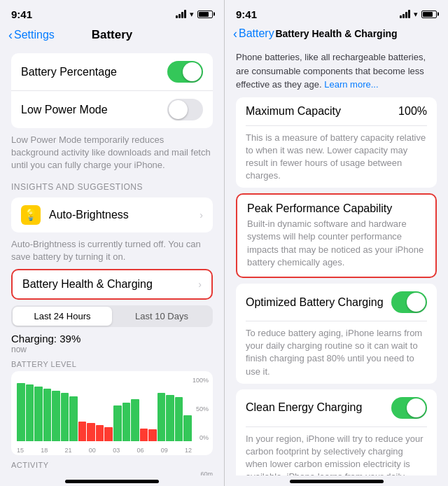  What do you see at coordinates (336, 13) in the screenshot?
I see `right-status-bar: 9:41 ▾` at bounding box center [336, 13].